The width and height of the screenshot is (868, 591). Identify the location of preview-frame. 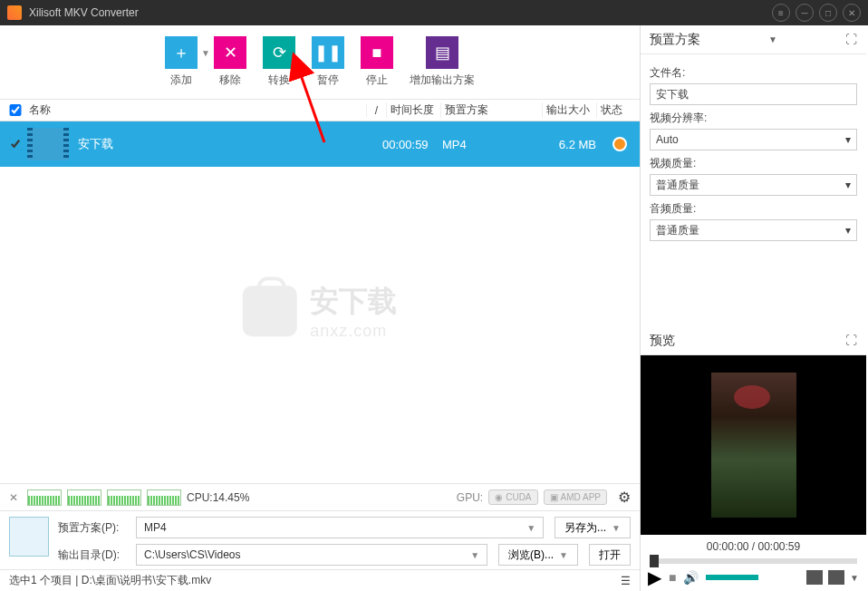
(754, 445).